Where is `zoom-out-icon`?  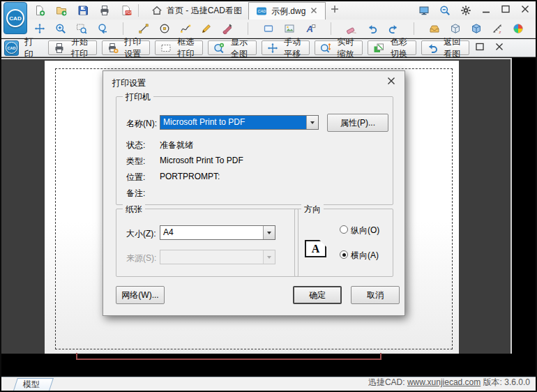
zoom-out-icon is located at coordinates (445, 10).